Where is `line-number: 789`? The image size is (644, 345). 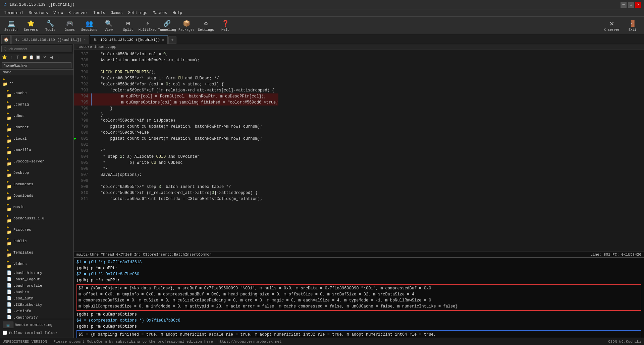 line-number: 789 is located at coordinates (85, 66).